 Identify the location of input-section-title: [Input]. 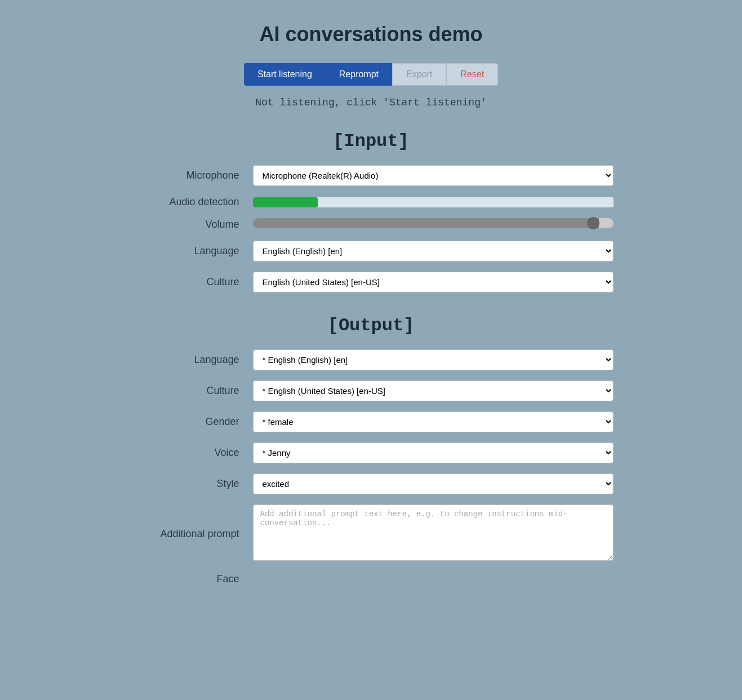
(371, 141).